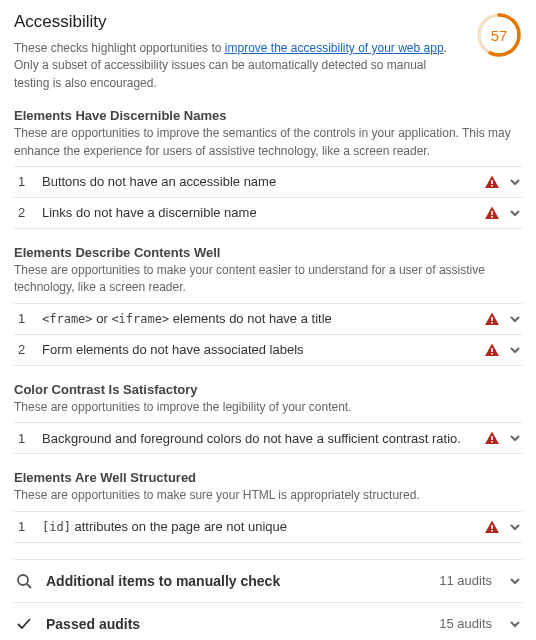 This screenshot has height=640, width=536. Describe the element at coordinates (268, 527) in the screenshot. I see `audit-item: 1[id] attributes on the page are not uni…` at that location.